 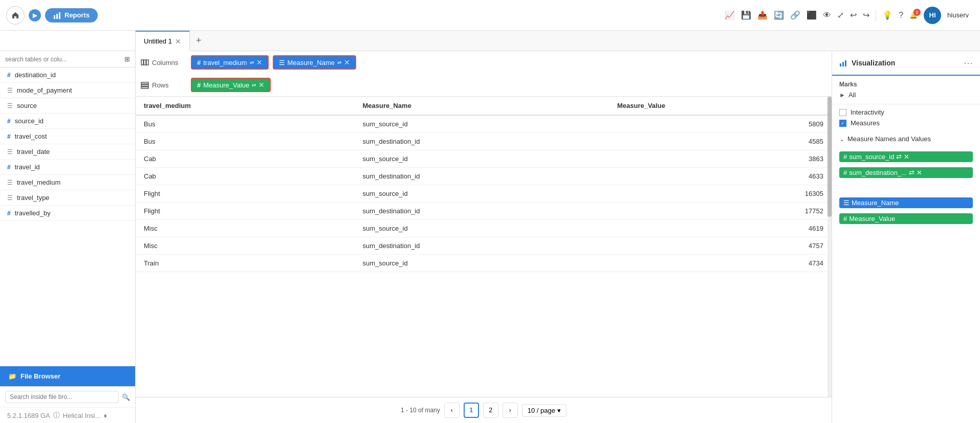 I want to click on columns-pill-travel_medium: # travel_medium ⇄ ✕, so click(x=230, y=62).